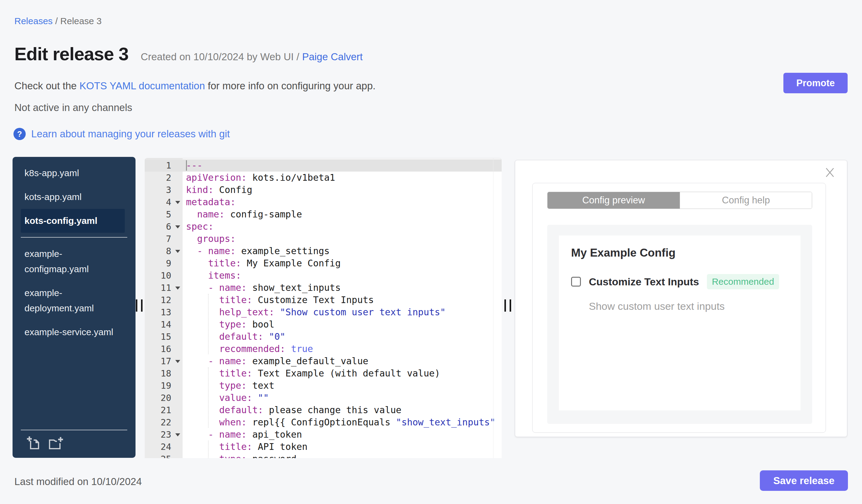 This screenshot has width=862, height=504. What do you see at coordinates (323, 324) in the screenshot?
I see `code-line: 14 type: bool` at bounding box center [323, 324].